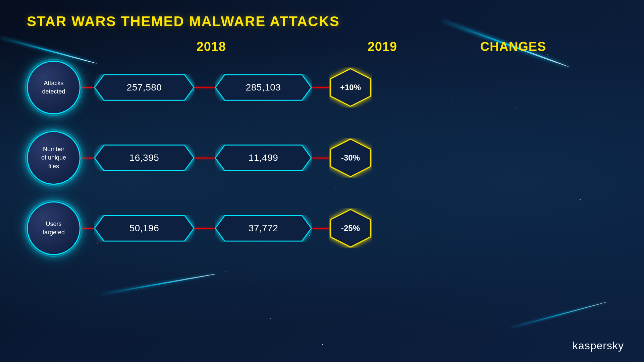  I want to click on value-2018-row1: 257,580, so click(144, 87).